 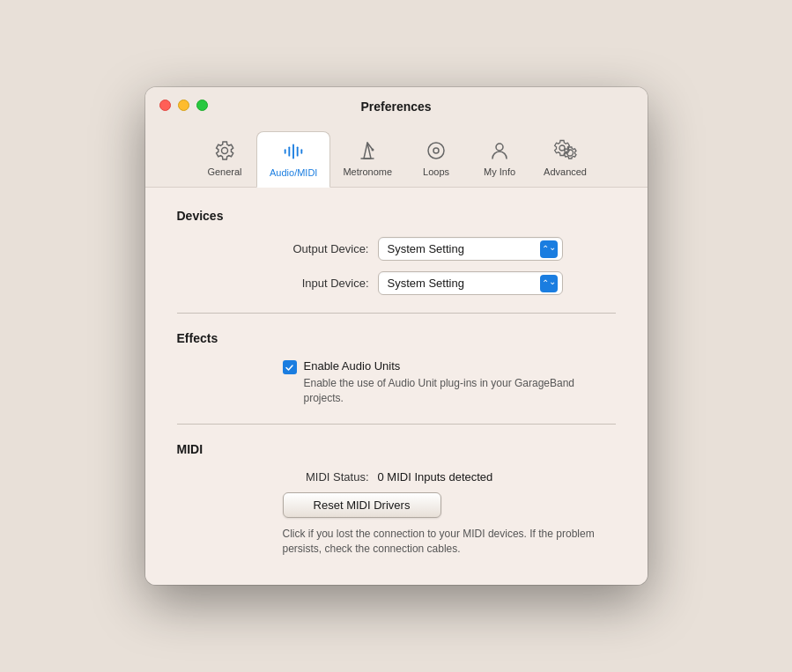 What do you see at coordinates (566, 159) in the screenshot?
I see `tab-advanced: Advanced` at bounding box center [566, 159].